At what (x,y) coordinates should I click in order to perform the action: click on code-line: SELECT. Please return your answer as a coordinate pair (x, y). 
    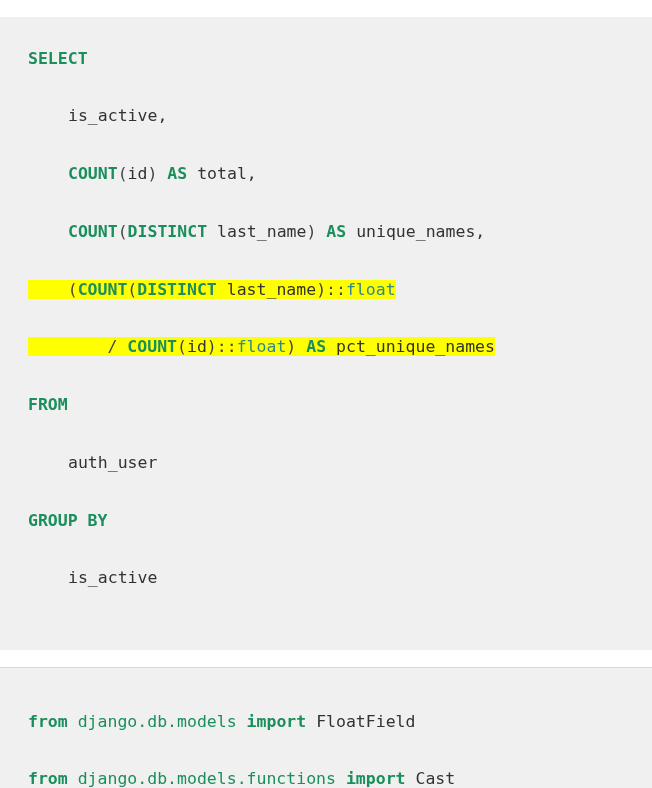
    Looking at the image, I should click on (328, 60).